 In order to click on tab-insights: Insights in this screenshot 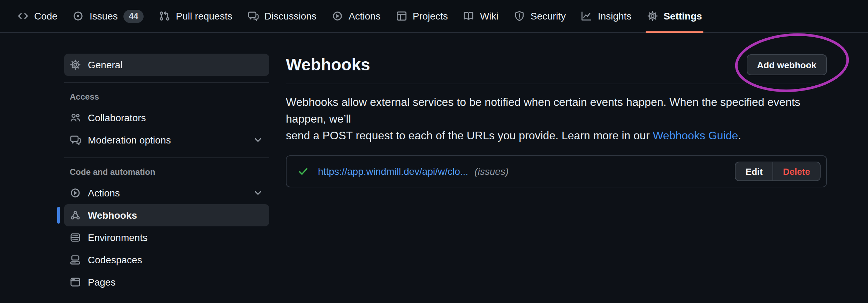, I will do `click(607, 16)`.